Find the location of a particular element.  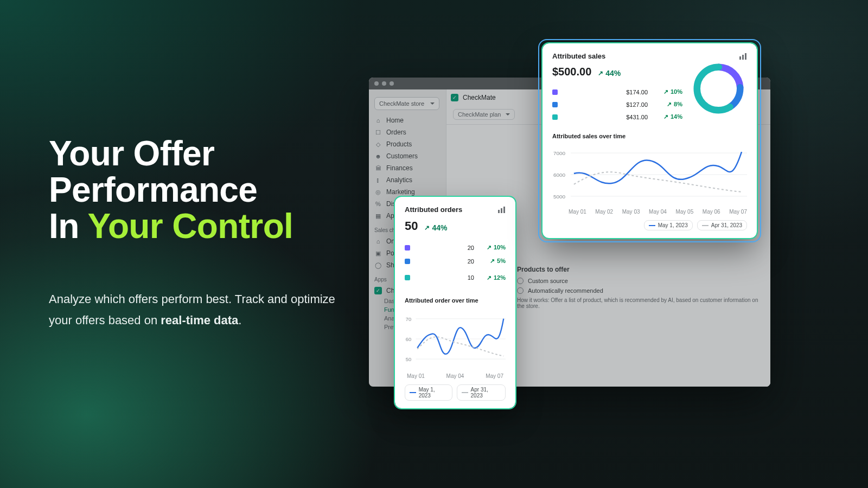

breakdown-row-cross: Cross-sells $127.00 ↗8% is located at coordinates (617, 104).